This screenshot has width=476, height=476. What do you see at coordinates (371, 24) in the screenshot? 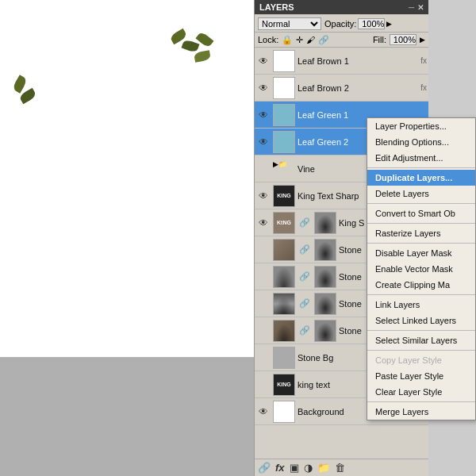
I see `opacity-input` at bounding box center [371, 24].